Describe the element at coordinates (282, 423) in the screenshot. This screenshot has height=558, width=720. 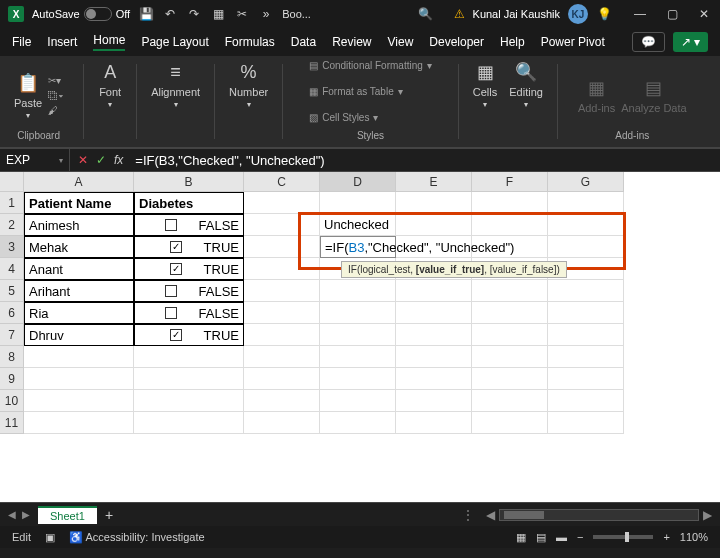
I see `cell-C11` at that location.